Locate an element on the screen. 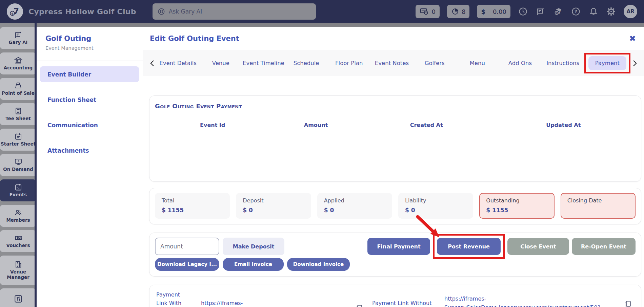  menu-item-function-sheet: Function Sheet is located at coordinates (89, 100).